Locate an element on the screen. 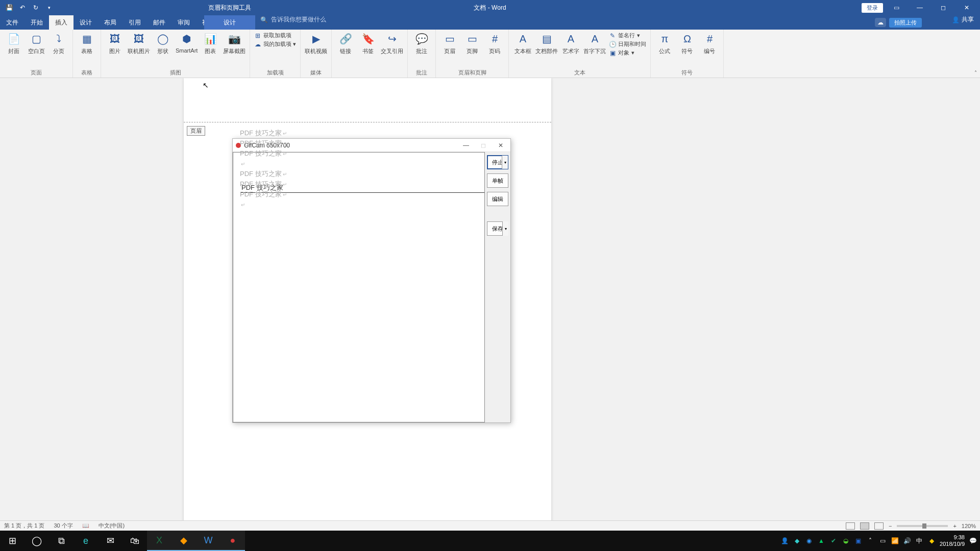 The height and width of the screenshot is (551, 980). ribbon-button: ☁我的加载项 ▾ is located at coordinates (275, 44).